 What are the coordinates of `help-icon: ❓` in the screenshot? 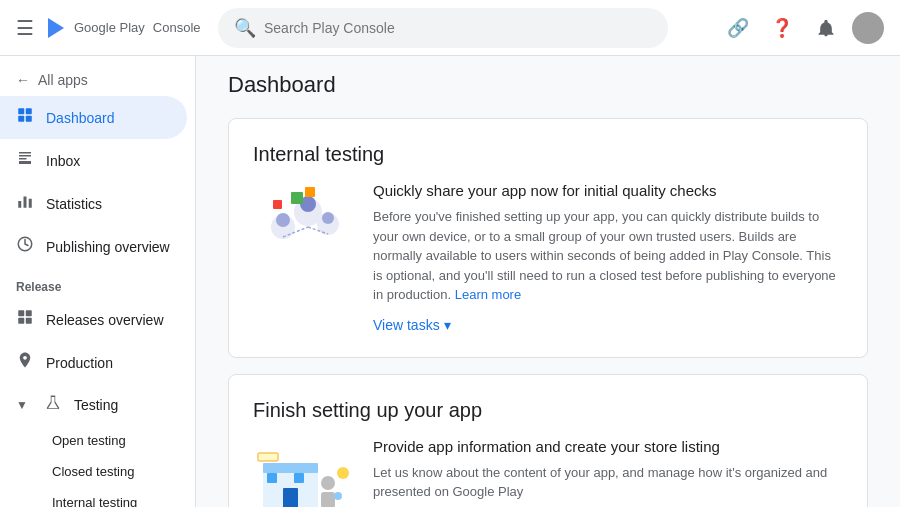 It's located at (782, 28).